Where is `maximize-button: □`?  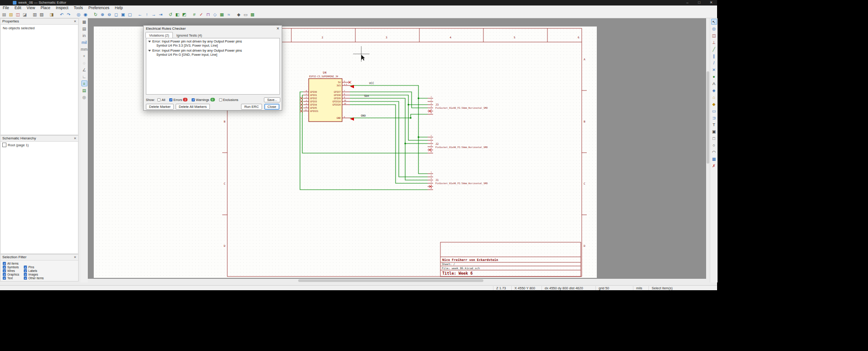
maximize-button: □ is located at coordinates (699, 3).